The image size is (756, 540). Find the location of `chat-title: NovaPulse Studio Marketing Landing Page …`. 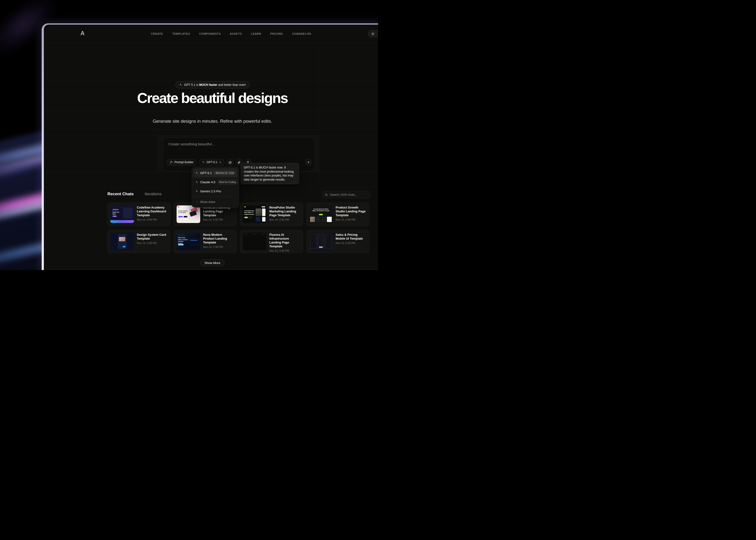

chat-title: NovaPulse Studio Marketing Landing Page … is located at coordinates (285, 211).